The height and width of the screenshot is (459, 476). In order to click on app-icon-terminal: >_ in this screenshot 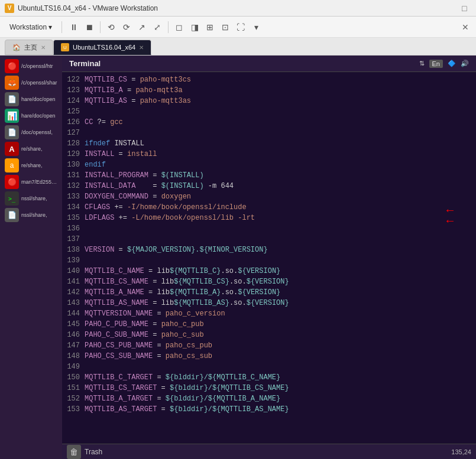, I will do `click(12, 198)`.